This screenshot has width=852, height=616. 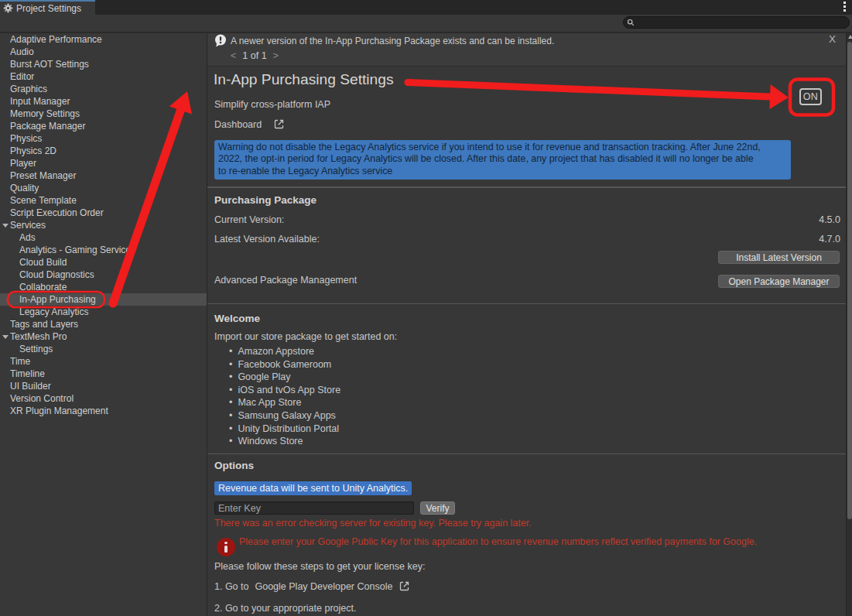 I want to click on sidebar-item-package-manager: Package Manager, so click(x=104, y=126).